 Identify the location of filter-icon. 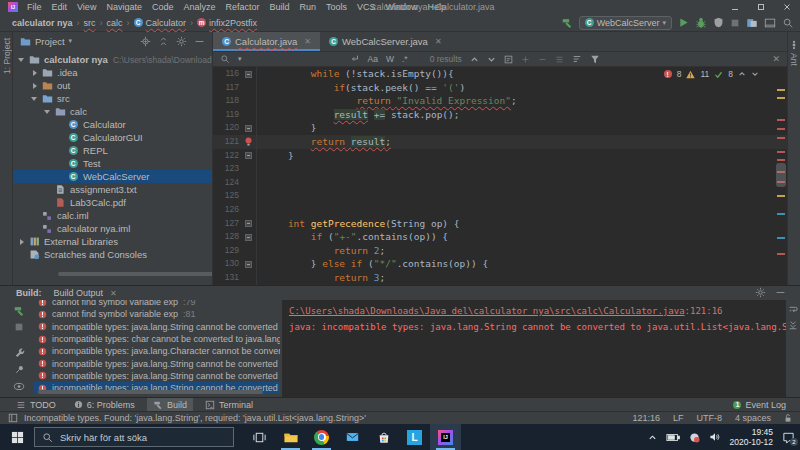
(595, 59).